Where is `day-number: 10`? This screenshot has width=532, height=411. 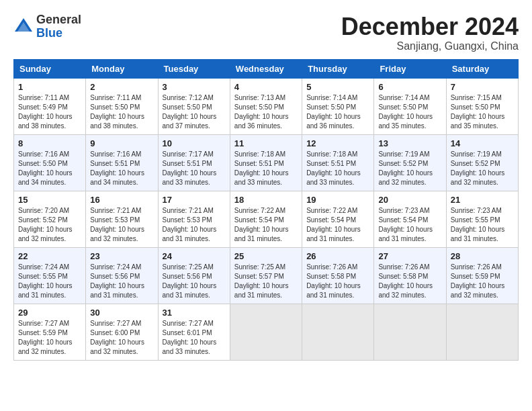
day-number: 10 is located at coordinates (194, 144).